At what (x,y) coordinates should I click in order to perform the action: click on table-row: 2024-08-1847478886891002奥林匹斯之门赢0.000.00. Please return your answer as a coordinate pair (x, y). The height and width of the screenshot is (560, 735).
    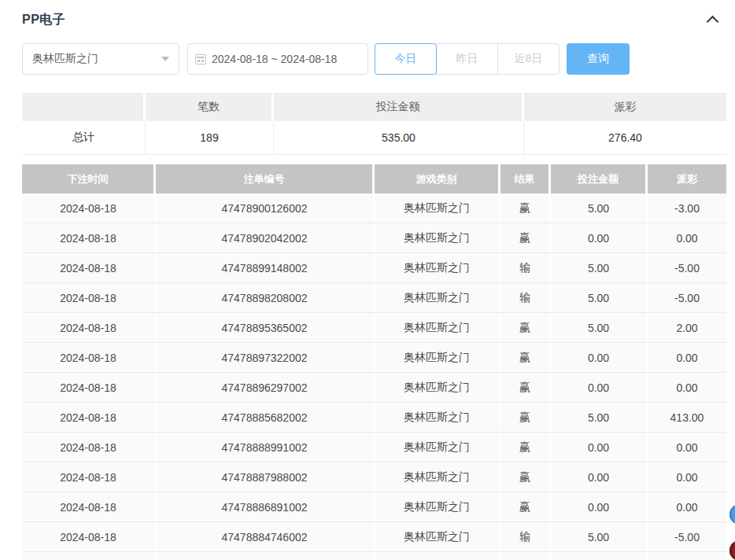
    Looking at the image, I should click on (375, 507).